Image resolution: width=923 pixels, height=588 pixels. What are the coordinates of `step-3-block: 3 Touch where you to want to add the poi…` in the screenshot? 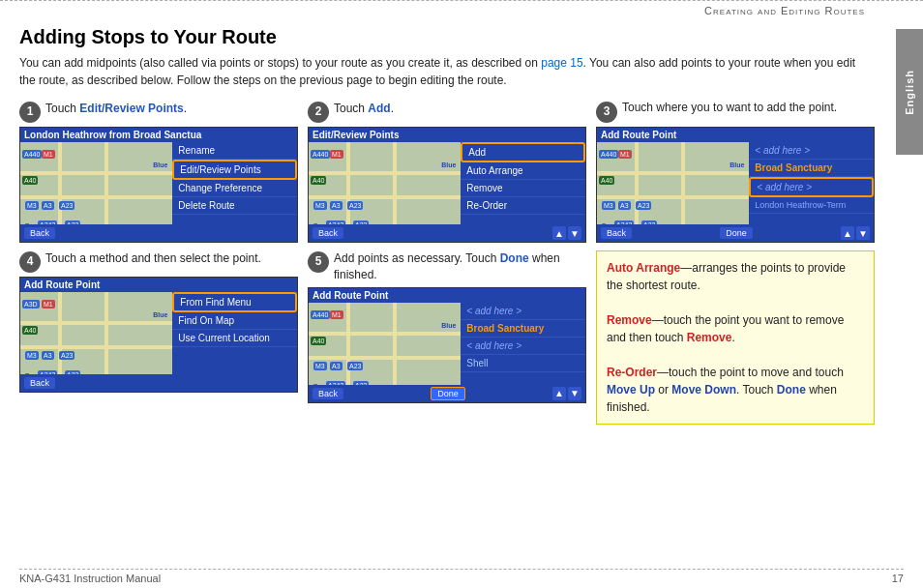 It's located at (735, 172).